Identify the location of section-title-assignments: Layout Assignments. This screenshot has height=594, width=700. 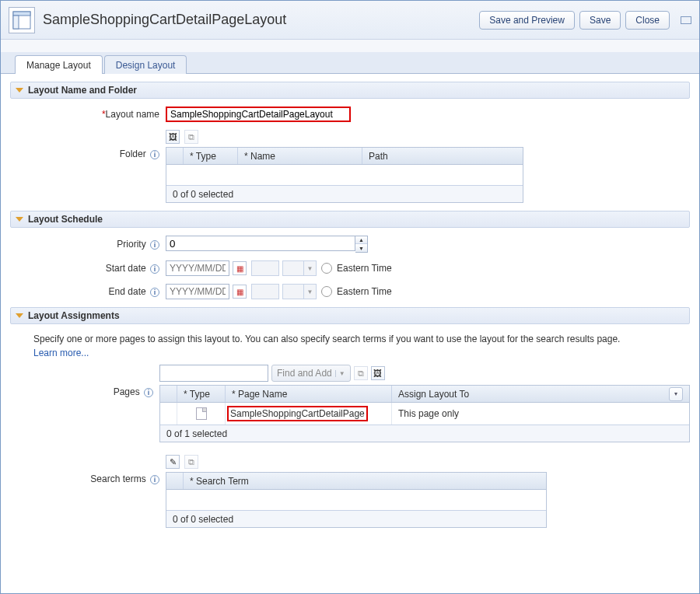
(74, 316).